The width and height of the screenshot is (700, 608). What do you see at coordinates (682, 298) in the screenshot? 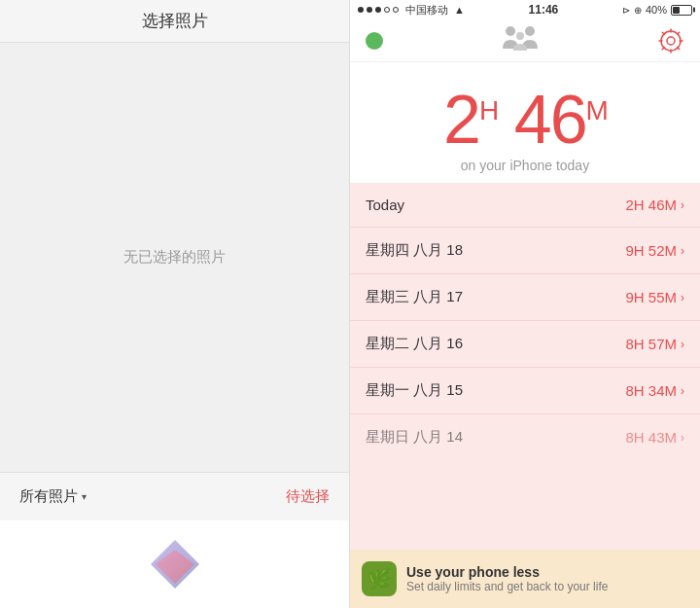
I see `chevron-right-wed: ›` at bounding box center [682, 298].